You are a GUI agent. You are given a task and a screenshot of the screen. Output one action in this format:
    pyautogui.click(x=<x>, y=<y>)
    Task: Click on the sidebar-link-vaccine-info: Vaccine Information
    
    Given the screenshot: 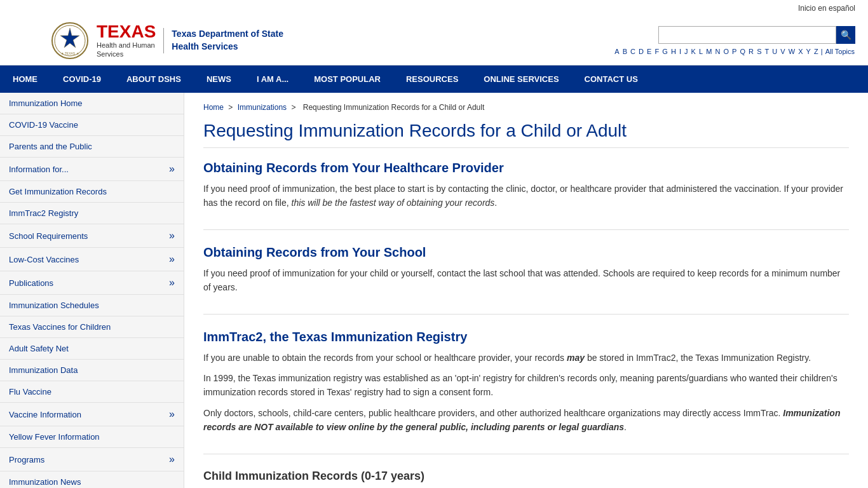 What is the action you would take?
    pyautogui.click(x=45, y=414)
    